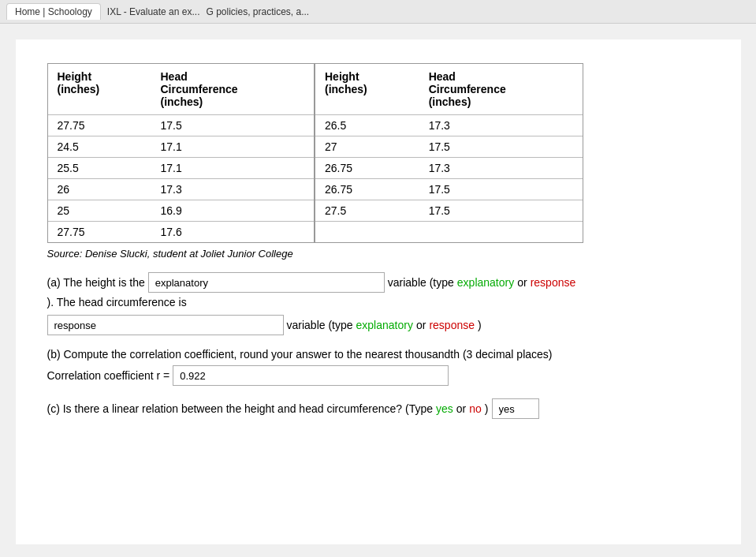 The height and width of the screenshot is (557, 756). Describe the element at coordinates (421, 282) in the screenshot. I see `part-a-label-middle: variable (type` at that location.